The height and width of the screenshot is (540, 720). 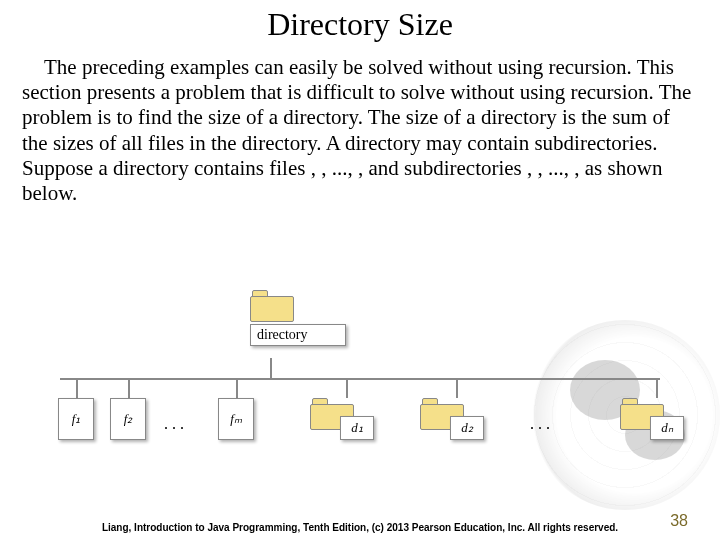 What do you see at coordinates (679, 521) in the screenshot?
I see `page-number: 38` at bounding box center [679, 521].